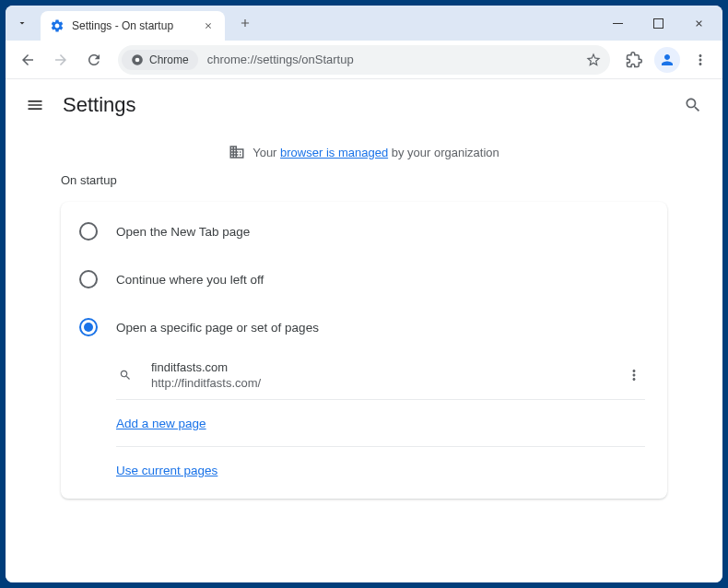 Image resolution: width=728 pixels, height=588 pixels. I want to click on avatar-icon, so click(667, 60).